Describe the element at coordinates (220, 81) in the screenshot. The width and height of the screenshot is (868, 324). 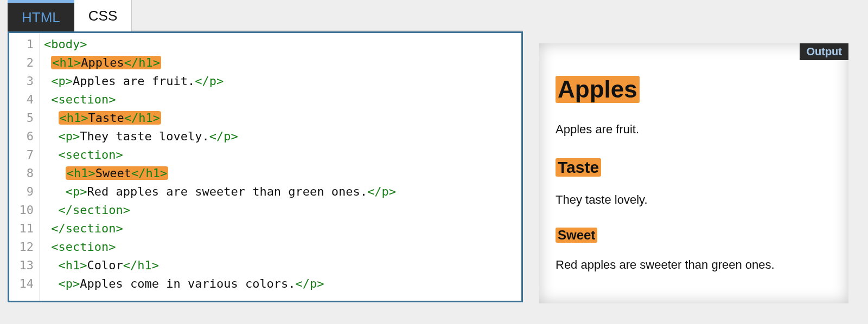
I see `code-line: <p>Apples are fruit.</p>` at that location.